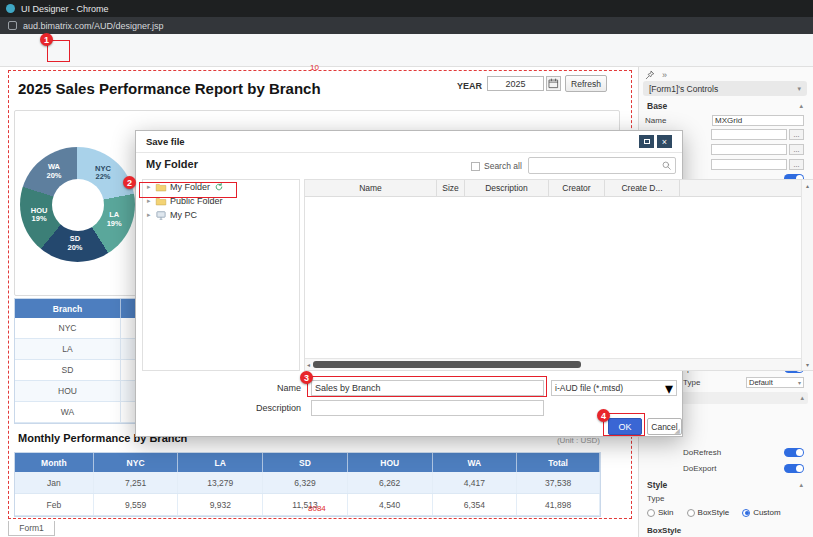 The width and height of the screenshot is (813, 537). Describe the element at coordinates (666, 166) in the screenshot. I see `search-icon` at that location.